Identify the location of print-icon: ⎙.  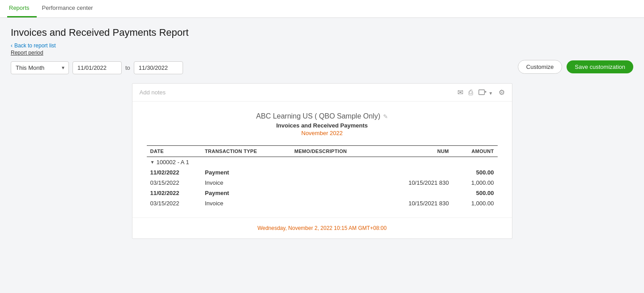
(471, 93).